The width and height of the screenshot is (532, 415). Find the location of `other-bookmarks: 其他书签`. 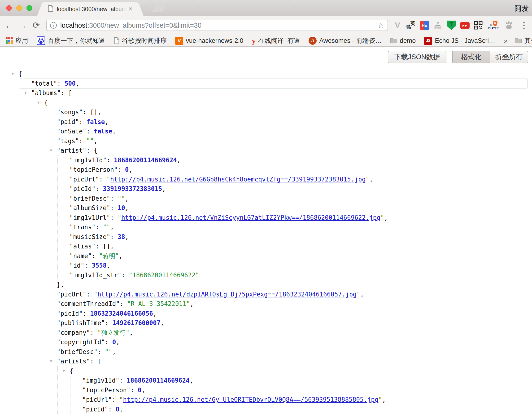

other-bookmarks: 其他书签 is located at coordinates (523, 41).